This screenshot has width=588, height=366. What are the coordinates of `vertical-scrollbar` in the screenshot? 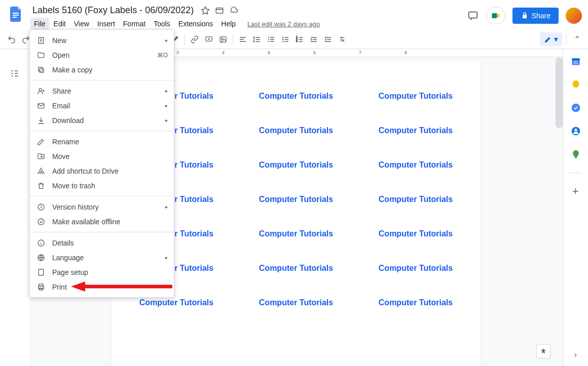 It's located at (559, 93).